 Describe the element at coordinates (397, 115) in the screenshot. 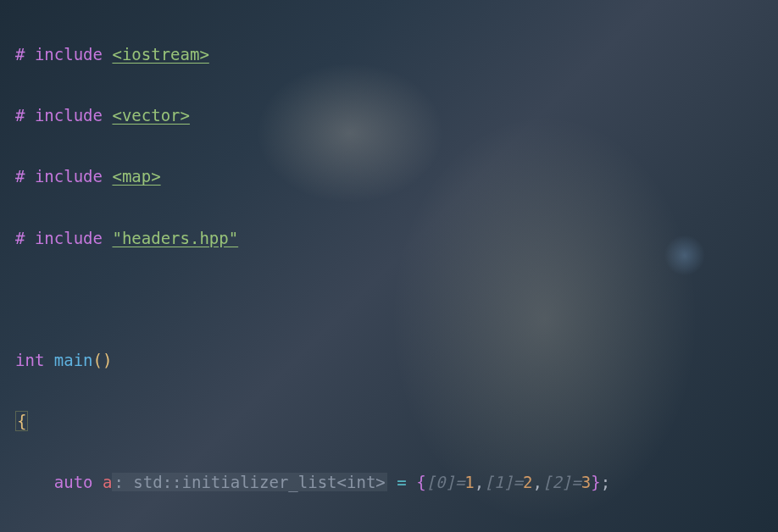

I see `include-line: # include <vector>` at that location.